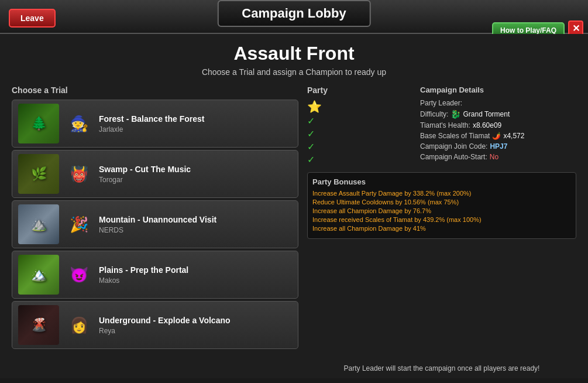 This screenshot has width=588, height=383. I want to click on trial-champion-swamp: Torogar, so click(195, 180).